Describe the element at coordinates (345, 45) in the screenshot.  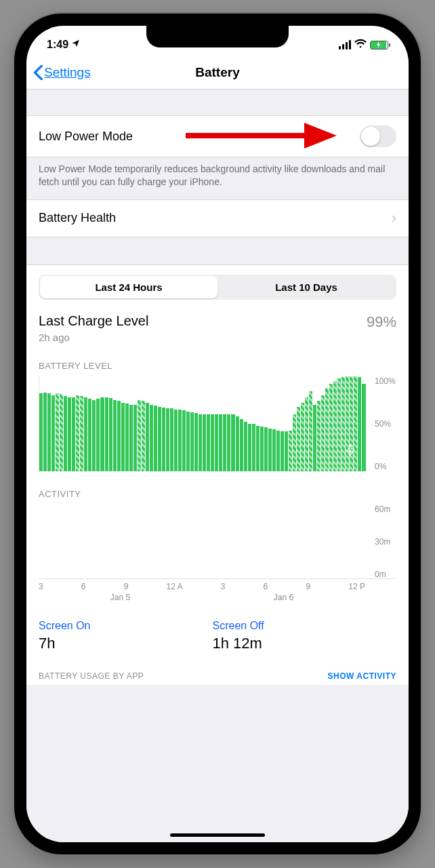
I see `cell-signal-icon` at that location.